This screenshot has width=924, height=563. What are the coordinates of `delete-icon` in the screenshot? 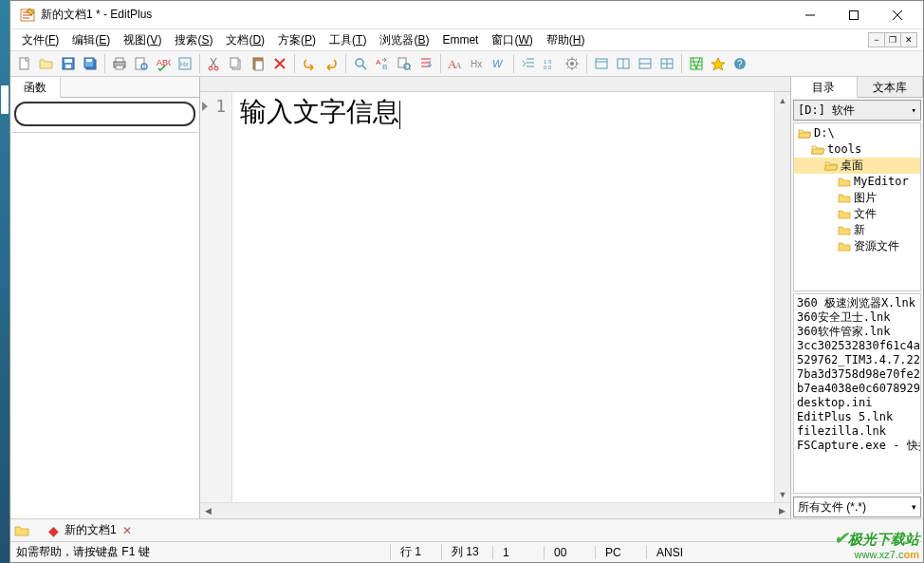 It's located at (280, 64).